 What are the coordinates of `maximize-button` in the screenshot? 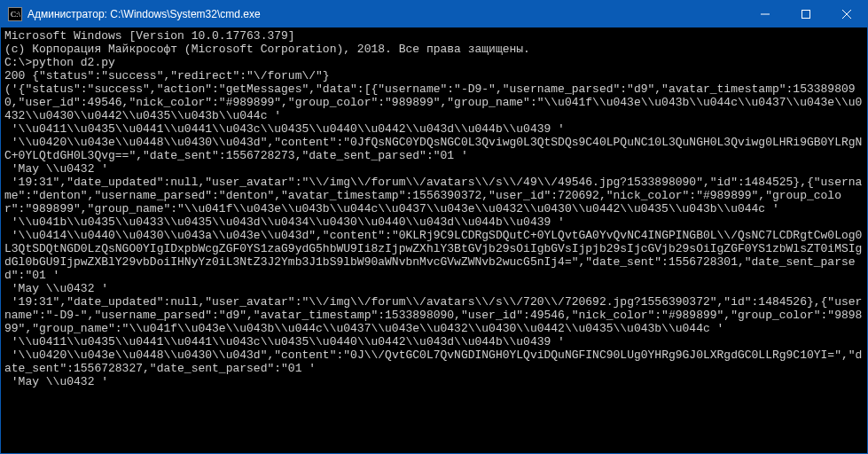 It's located at (806, 14).